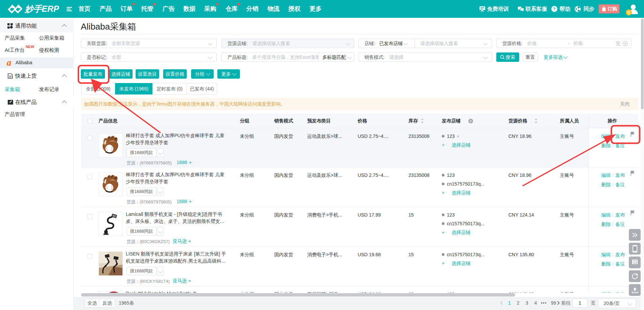 The height and width of the screenshot is (310, 644). I want to click on svg-text: V, so click(629, 13).